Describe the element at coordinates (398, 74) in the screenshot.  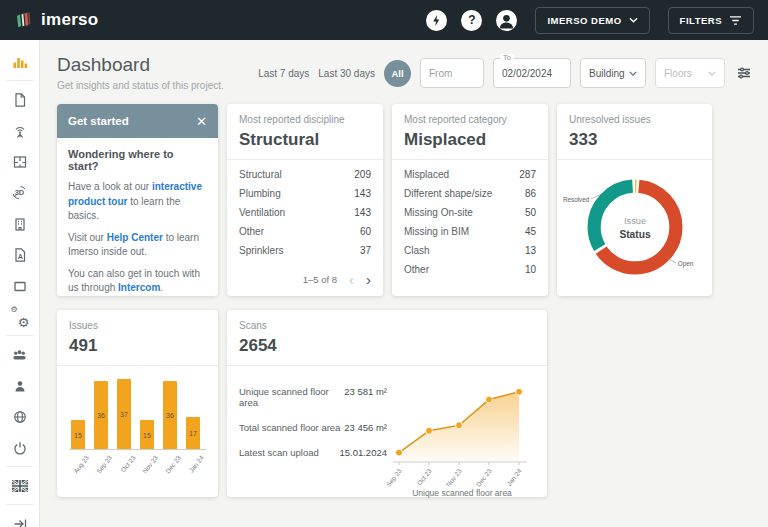
I see `range-all-button: All` at that location.